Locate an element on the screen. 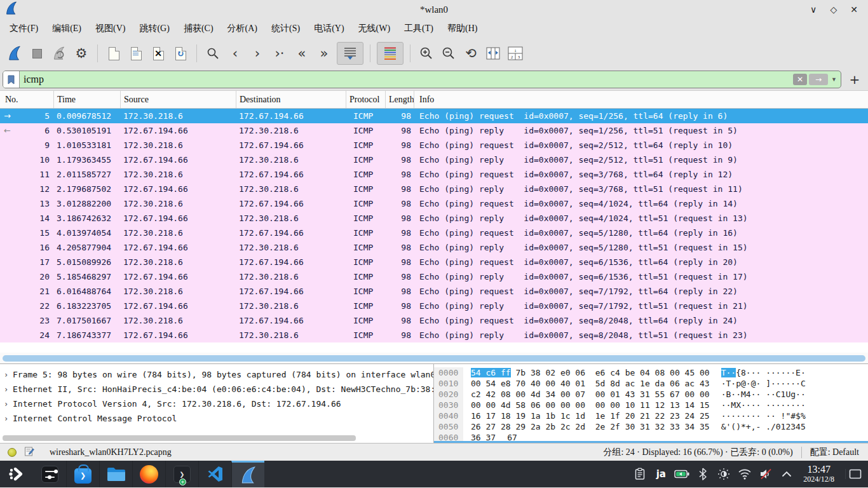 The width and height of the screenshot is (868, 488). bluetooth-tray-button is located at coordinates (703, 474).